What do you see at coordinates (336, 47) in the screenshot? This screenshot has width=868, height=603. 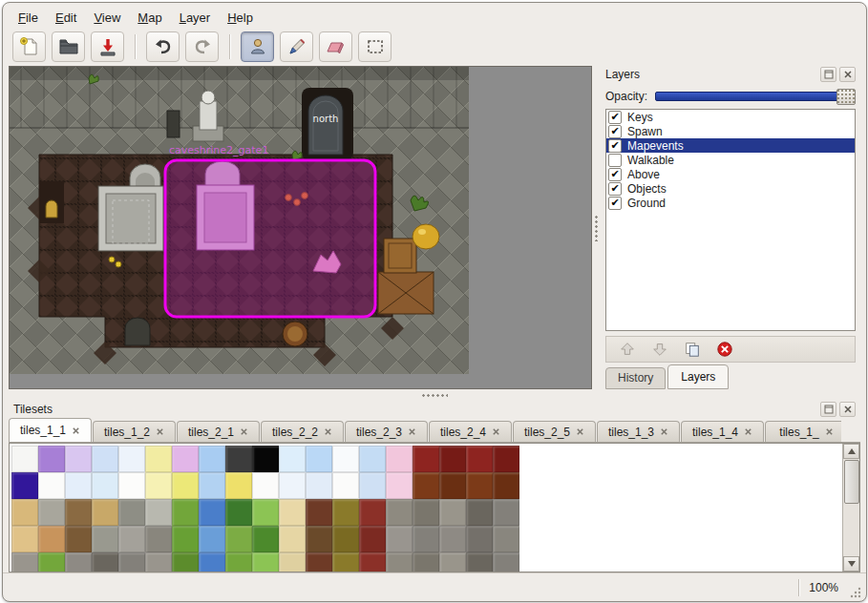 I see `eraser-tool-button` at bounding box center [336, 47].